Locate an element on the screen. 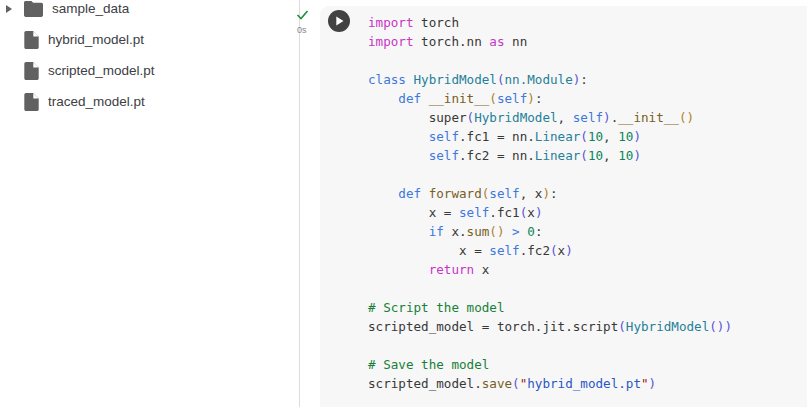 Image resolution: width=807 pixels, height=407 pixels. tree-item-label: hybrid_model.pt is located at coordinates (96, 40).